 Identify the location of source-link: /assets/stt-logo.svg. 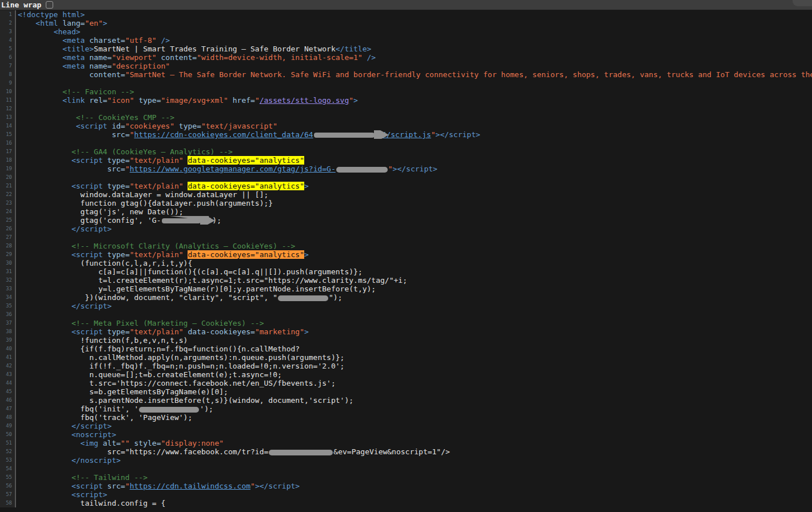
(304, 101).